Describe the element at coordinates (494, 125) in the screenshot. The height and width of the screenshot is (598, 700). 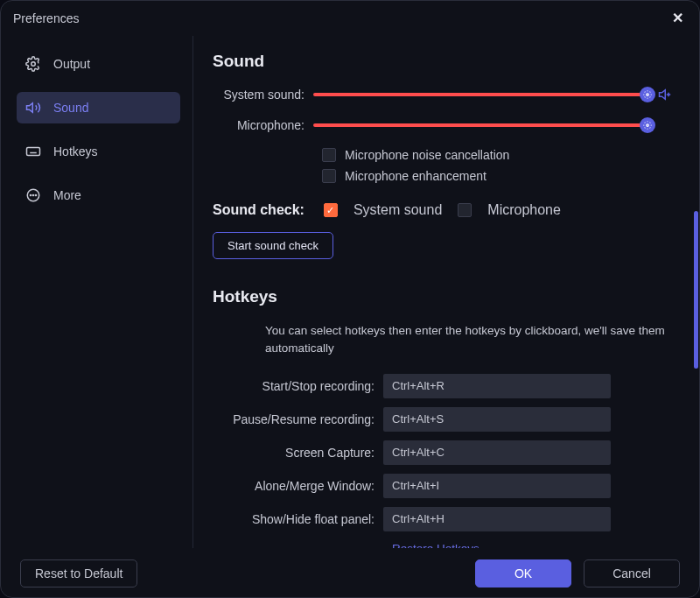
I see `microphone-slider-wrap` at that location.